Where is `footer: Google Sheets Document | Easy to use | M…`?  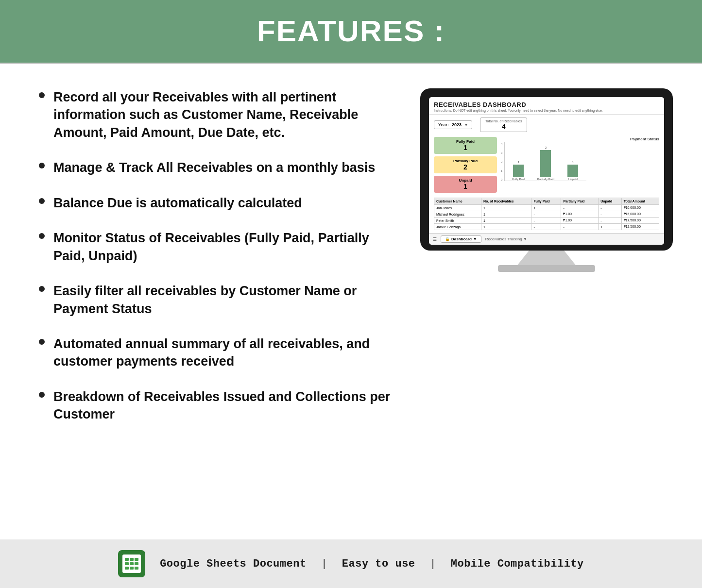 footer: Google Sheets Document | Easy to use | M… is located at coordinates (351, 564).